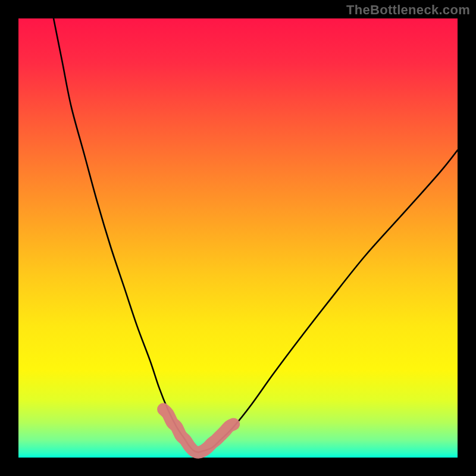 This screenshot has height=476, width=476. Describe the element at coordinates (408, 10) in the screenshot. I see `attribution-text: TheBottleneck.com` at that location.